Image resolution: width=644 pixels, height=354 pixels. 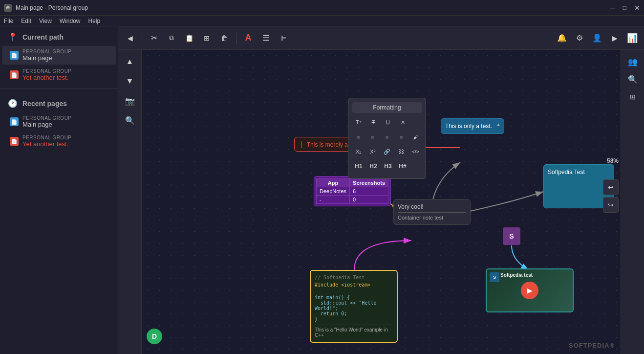 What do you see at coordinates (224, 38) in the screenshot?
I see `delete-btn: 🗑` at bounding box center [224, 38].